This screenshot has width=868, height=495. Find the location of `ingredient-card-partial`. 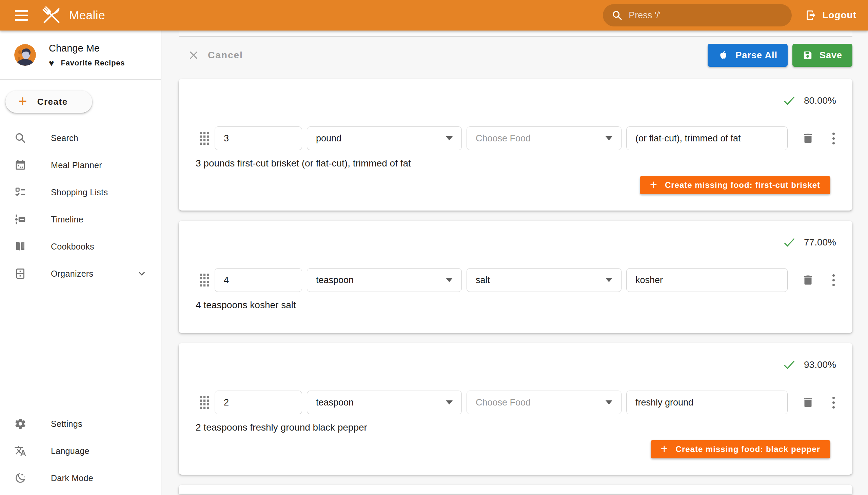

ingredient-card-partial is located at coordinates (515, 489).